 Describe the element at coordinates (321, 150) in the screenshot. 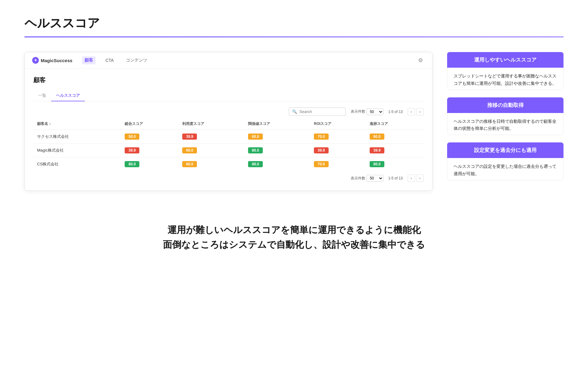

I see `score-badge-roi: 39.9` at that location.